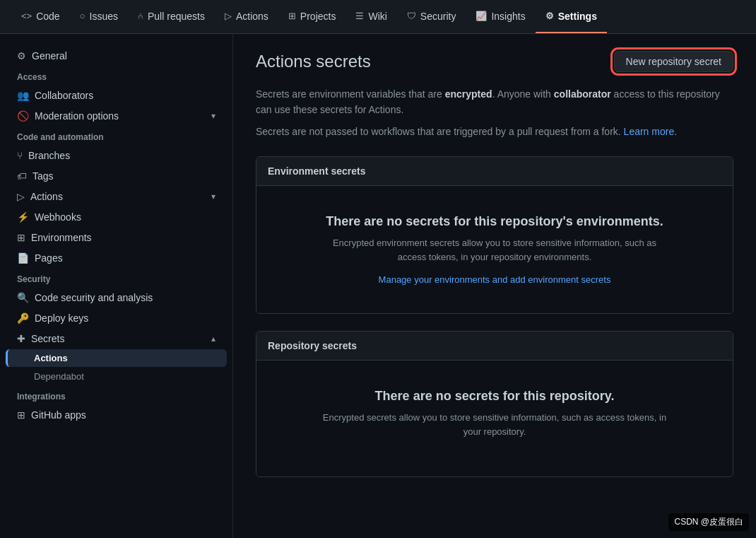  What do you see at coordinates (378, 17) in the screenshot?
I see `top-navigation: <> Code ○ Issues ⑃ Pull requests ▷ Actio…` at bounding box center [378, 17].